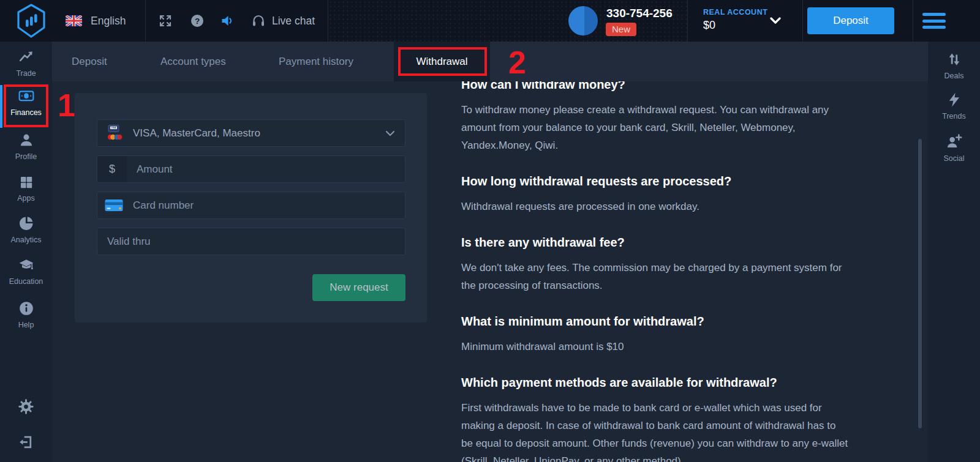 The width and height of the screenshot is (980, 462). What do you see at coordinates (583, 21) in the screenshot?
I see `avatar` at bounding box center [583, 21].